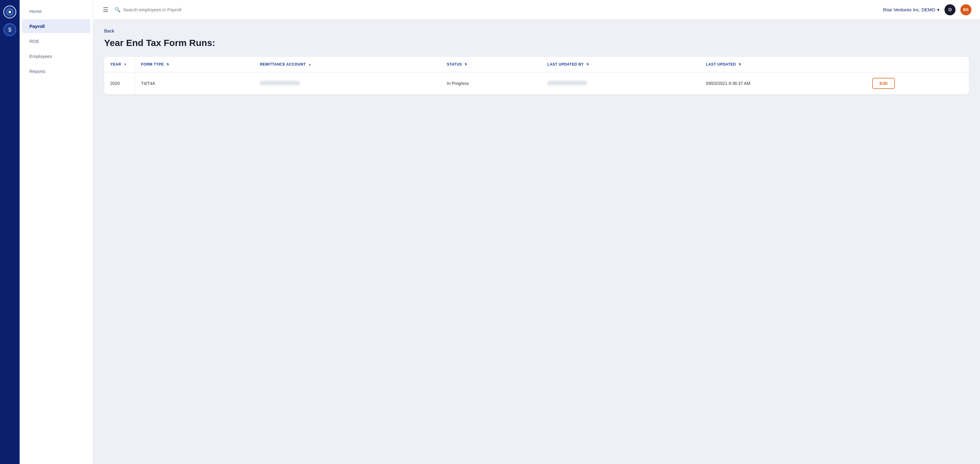 This screenshot has height=464, width=980. What do you see at coordinates (536, 75) in the screenshot?
I see `tax-form-runs-table: YEAR ▼ FORM TYPE ⇅ REMITTANCE ACCOUNT ▲` at bounding box center [536, 75].